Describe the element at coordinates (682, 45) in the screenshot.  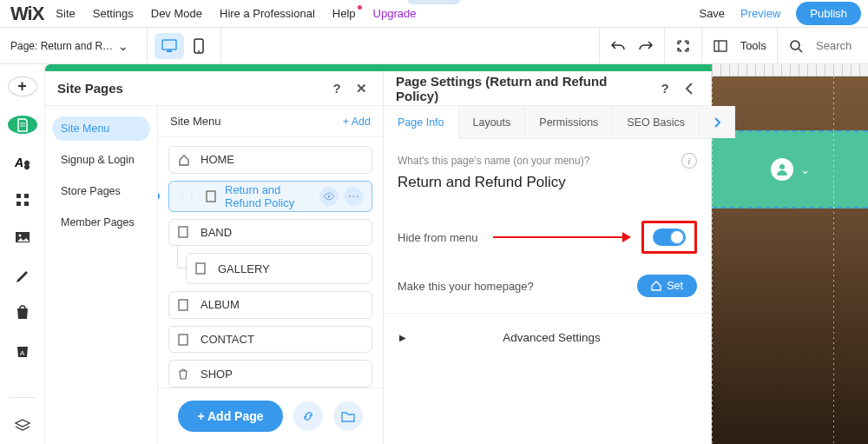
I see `zoom-out-button` at that location.